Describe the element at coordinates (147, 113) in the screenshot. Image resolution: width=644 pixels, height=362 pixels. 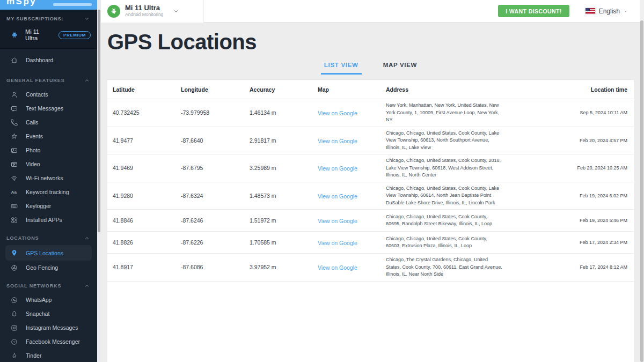
I see `latitude-cell: 40.732425` at that location.